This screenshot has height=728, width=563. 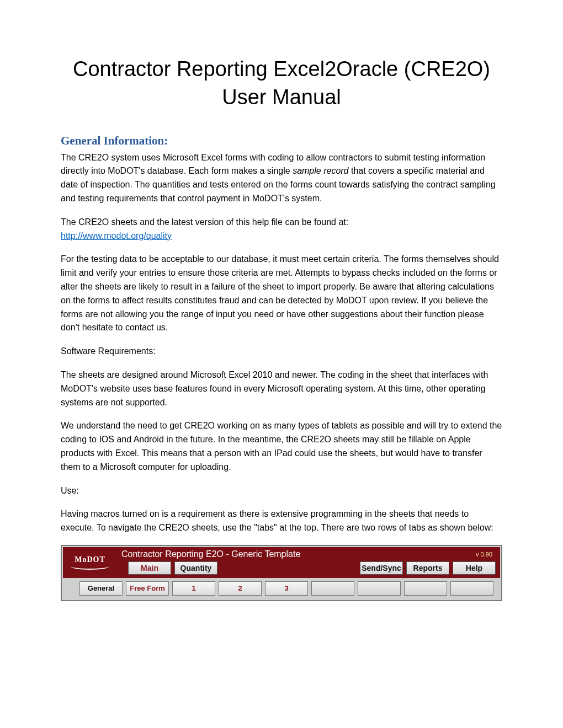 I want to click on paragraph-intro: The CRE2O system uses Microsoft Excel fo…, so click(x=282, y=179).